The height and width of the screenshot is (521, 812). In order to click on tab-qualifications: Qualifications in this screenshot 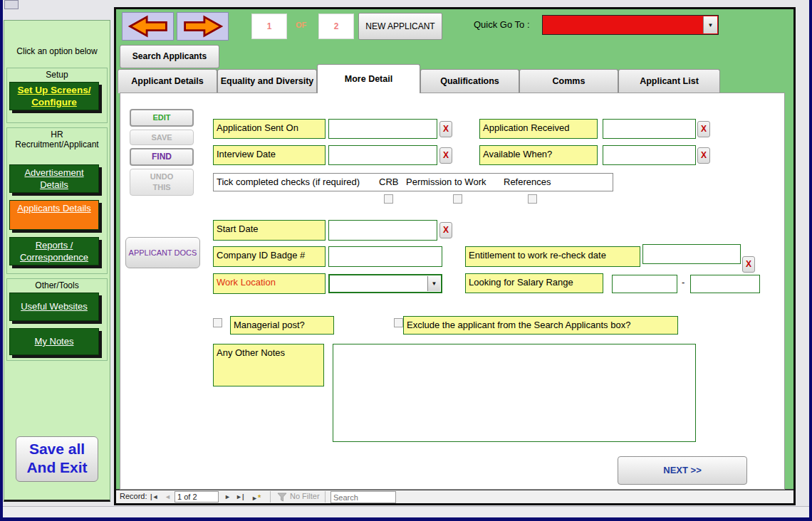, I will do `click(470, 81)`.